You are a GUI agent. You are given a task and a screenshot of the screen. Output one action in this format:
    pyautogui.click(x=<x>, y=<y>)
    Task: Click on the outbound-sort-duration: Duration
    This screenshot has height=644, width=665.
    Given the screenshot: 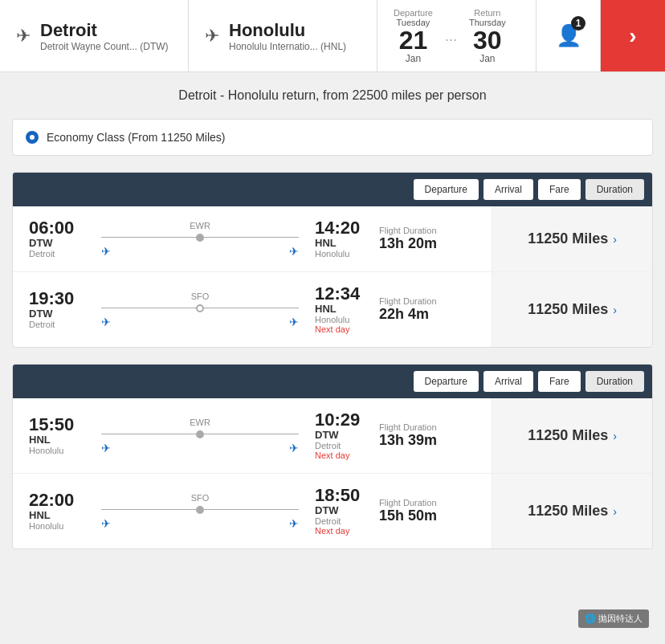 What is the action you would take?
    pyautogui.click(x=615, y=190)
    